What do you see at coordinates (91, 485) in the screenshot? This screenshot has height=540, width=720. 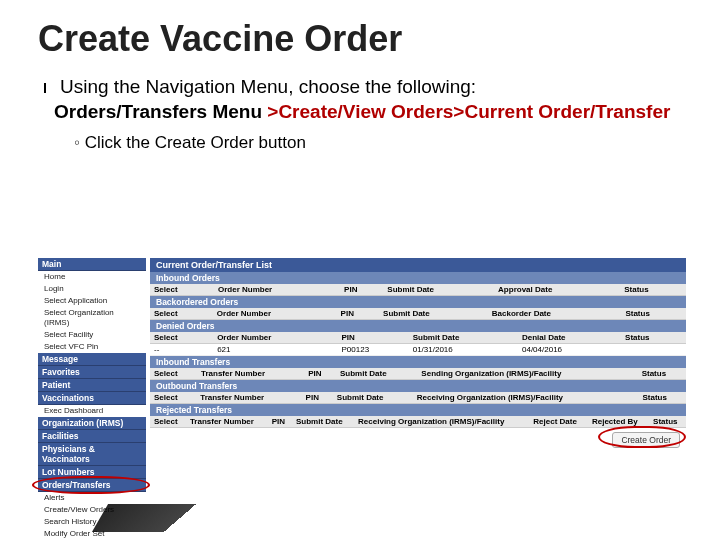 I see `highlight-orders-transfers` at bounding box center [91, 485].